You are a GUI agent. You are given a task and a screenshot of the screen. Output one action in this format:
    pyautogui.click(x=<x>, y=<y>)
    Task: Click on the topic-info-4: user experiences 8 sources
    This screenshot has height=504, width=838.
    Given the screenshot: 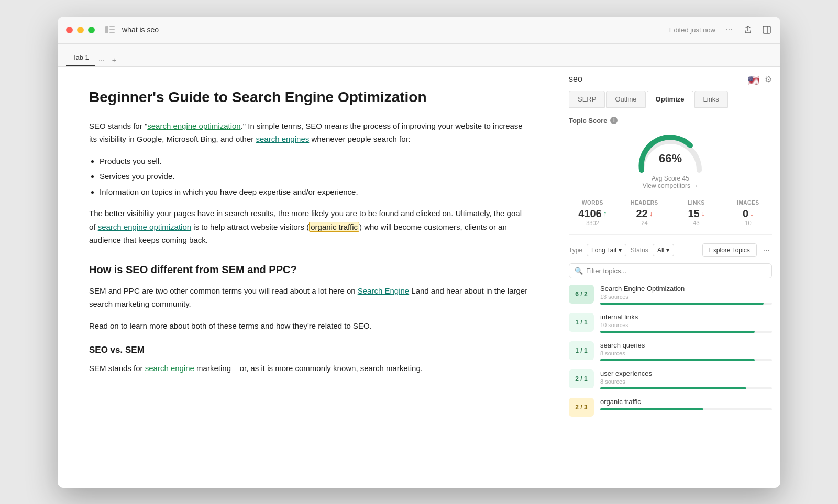 What is the action you would take?
    pyautogui.click(x=686, y=379)
    